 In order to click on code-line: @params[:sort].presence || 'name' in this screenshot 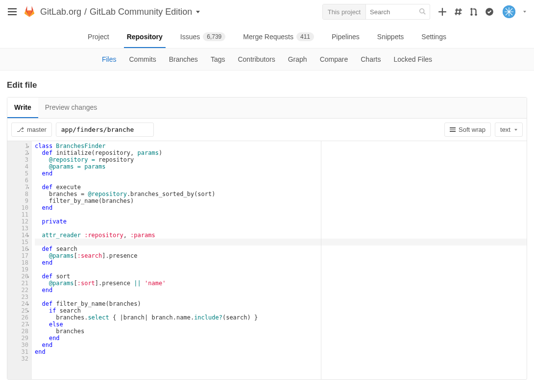, I will do `click(281, 283)`.